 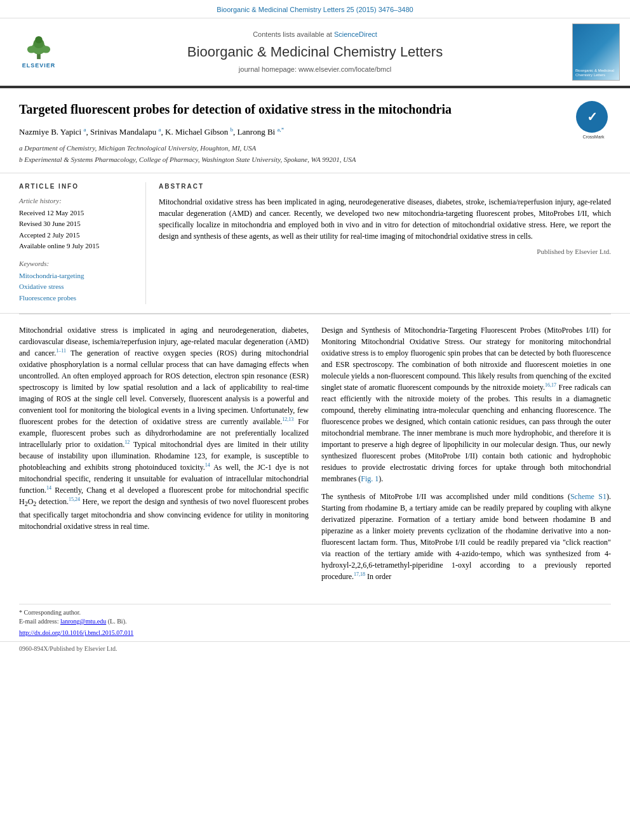 What do you see at coordinates (315, 52) in the screenshot?
I see `journal-header-center: Contents lists available at ScienceDirec…` at bounding box center [315, 52].